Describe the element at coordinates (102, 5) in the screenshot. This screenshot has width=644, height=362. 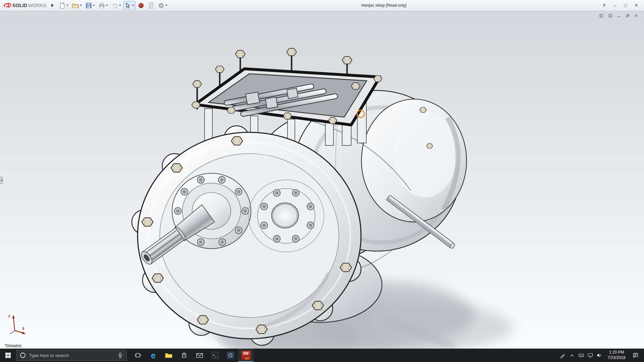
I see `print-icon` at that location.